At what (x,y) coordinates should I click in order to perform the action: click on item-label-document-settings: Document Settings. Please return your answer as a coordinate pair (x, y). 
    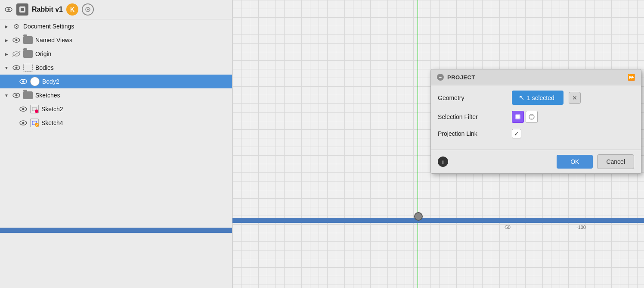
    Looking at the image, I should click on (126, 26).